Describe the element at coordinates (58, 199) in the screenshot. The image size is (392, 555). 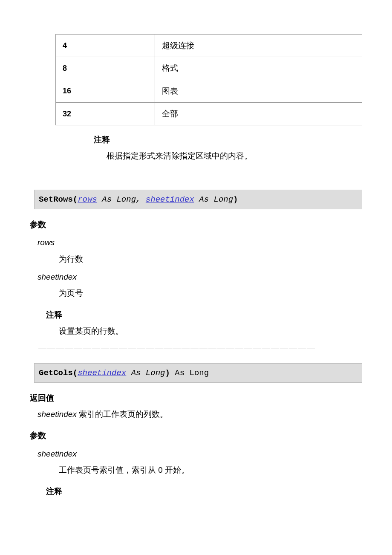
I see `code-fn: SetRows(` at that location.